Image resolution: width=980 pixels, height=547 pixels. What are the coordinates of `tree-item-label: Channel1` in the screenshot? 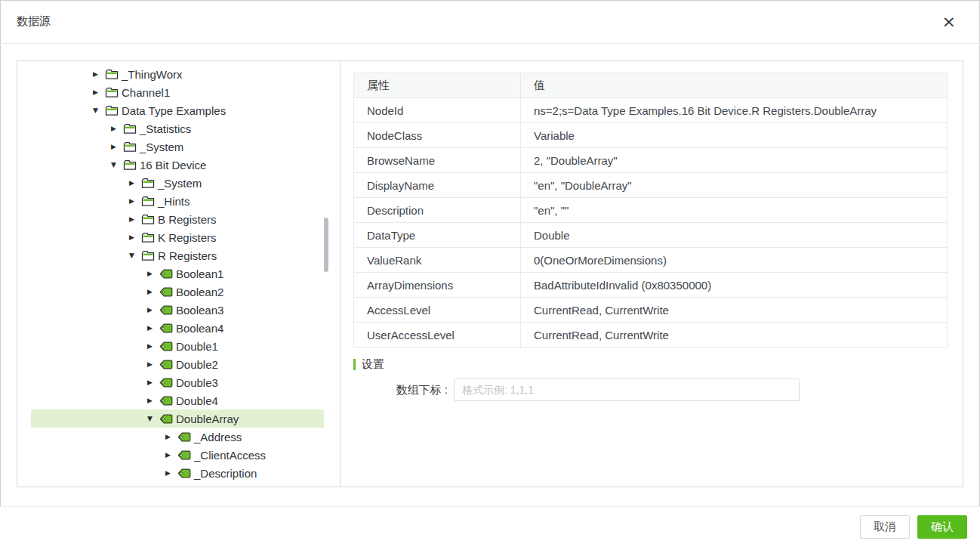 It's located at (146, 92).